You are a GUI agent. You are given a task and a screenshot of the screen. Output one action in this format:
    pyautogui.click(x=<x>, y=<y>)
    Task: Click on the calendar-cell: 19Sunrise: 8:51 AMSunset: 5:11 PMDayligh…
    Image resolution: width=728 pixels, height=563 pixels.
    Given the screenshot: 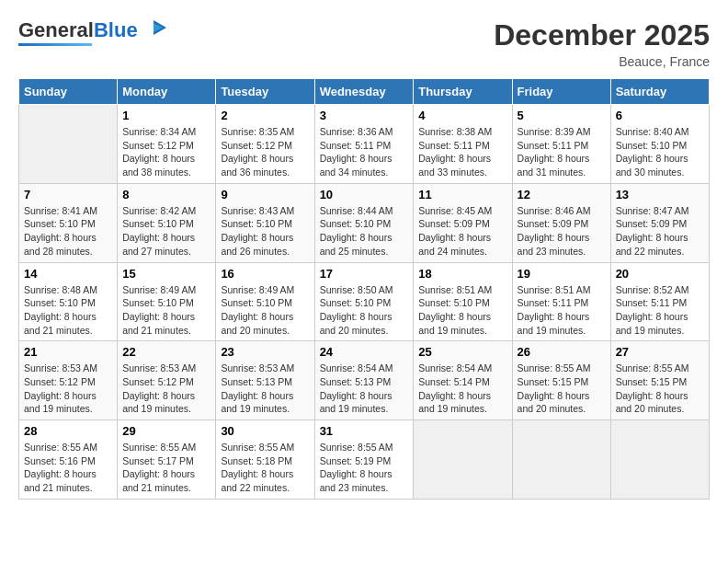 What is the action you would take?
    pyautogui.click(x=561, y=302)
    